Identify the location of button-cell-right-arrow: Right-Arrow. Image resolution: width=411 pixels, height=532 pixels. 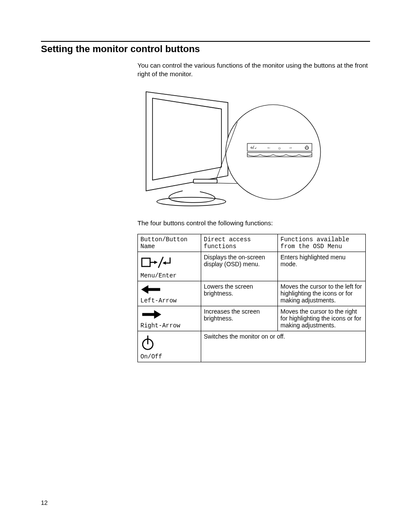
(170, 318).